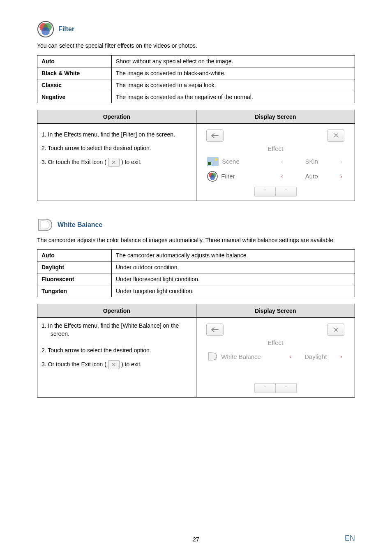 The height and width of the screenshot is (555, 392). What do you see at coordinates (233, 291) in the screenshot?
I see `option-desc: Under tungsten light condition.` at bounding box center [233, 291].